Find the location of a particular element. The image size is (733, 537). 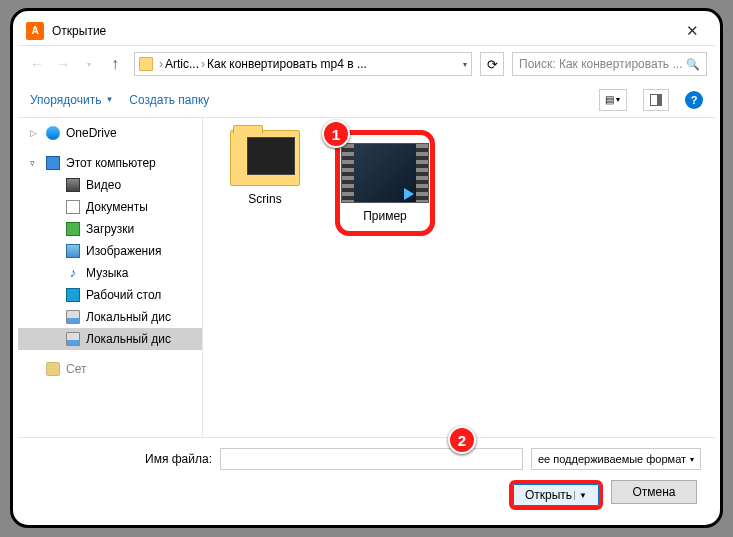

annotation-marker-2: 2 is located at coordinates (462, 440).